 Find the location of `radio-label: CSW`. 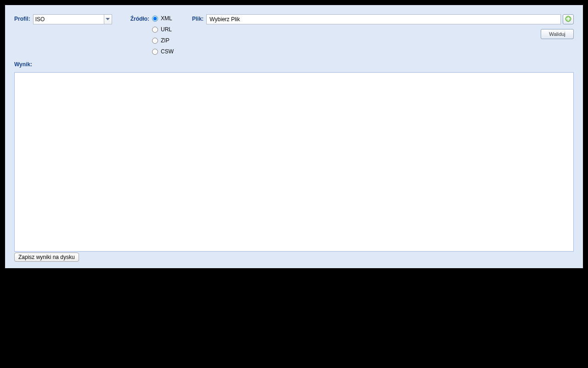

radio-label: CSW is located at coordinates (167, 52).